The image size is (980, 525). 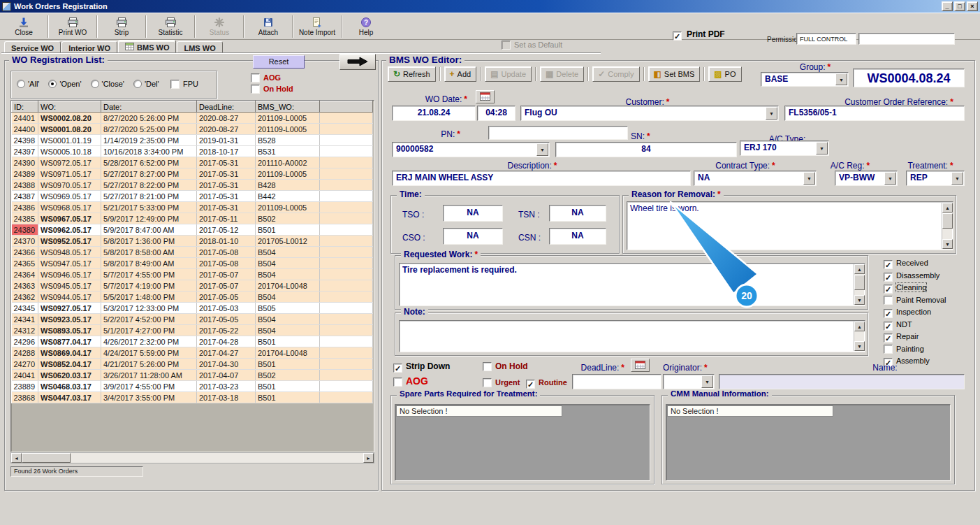 What do you see at coordinates (369, 458) in the screenshot?
I see `scroll-right-icon: ►` at bounding box center [369, 458].